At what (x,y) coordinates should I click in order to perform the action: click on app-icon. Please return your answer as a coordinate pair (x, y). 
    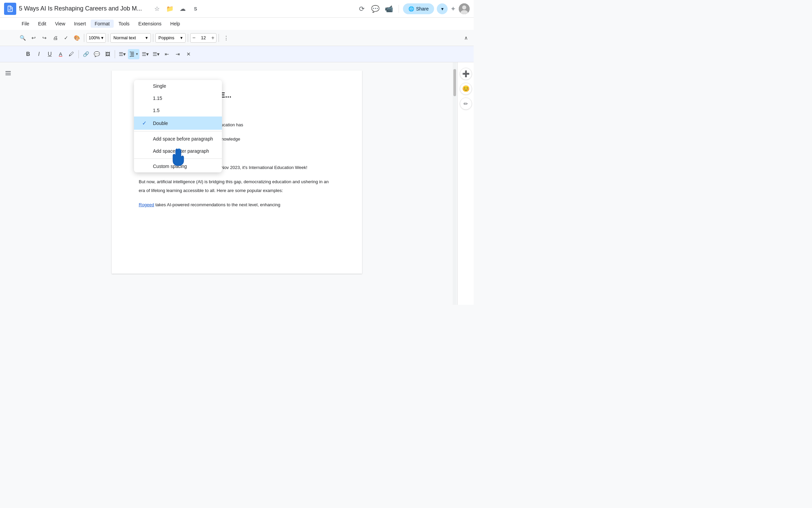
    Looking at the image, I should click on (10, 9).